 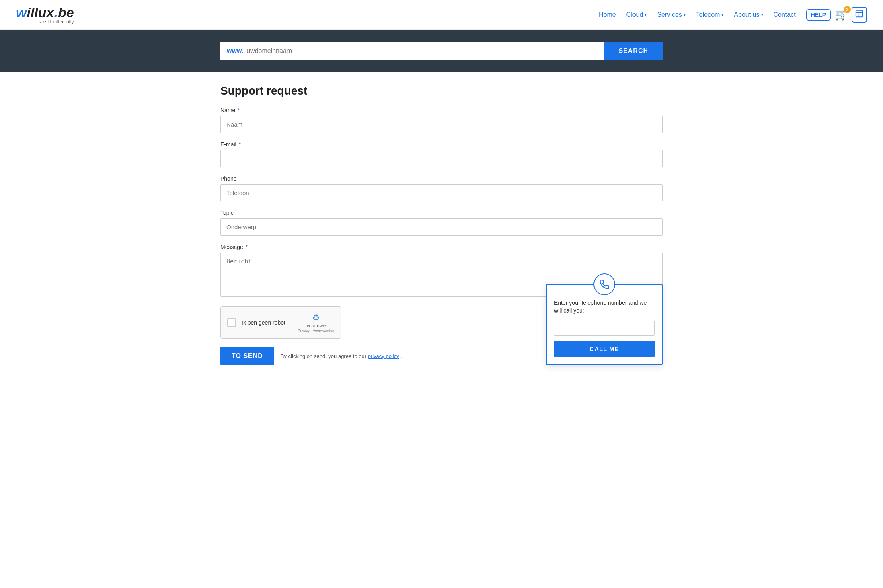 I want to click on send-button: TO SEND, so click(x=247, y=356).